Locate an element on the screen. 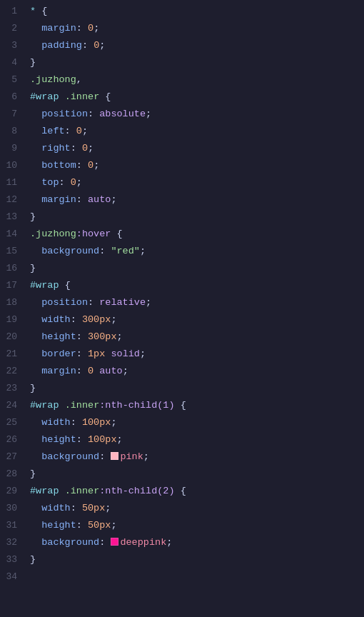 Image resolution: width=364 pixels, height=617 pixels. line-number: 2 is located at coordinates (14, 29).